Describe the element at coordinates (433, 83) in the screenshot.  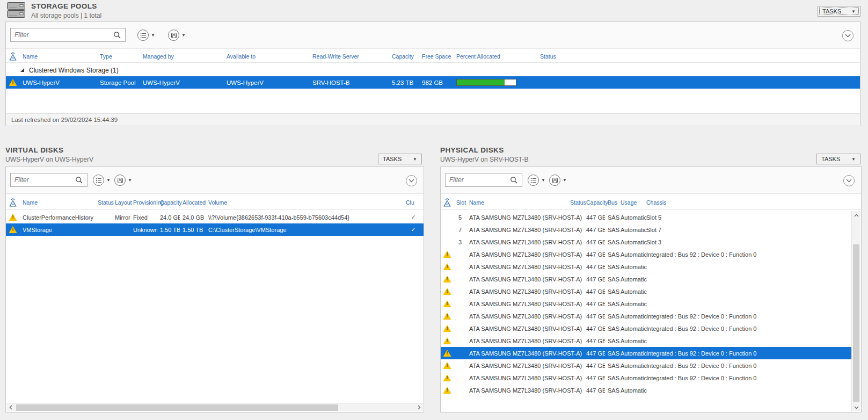
I see `storage-pool-row: UWS-HyperVStorage PoolUWS-HyperVUWS-Hype…` at that location.